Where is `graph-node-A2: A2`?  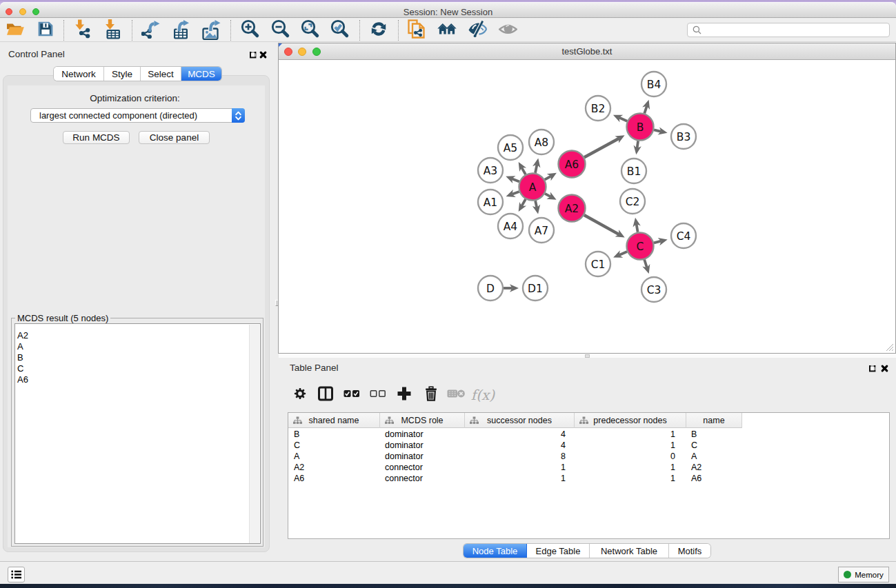
graph-node-A2: A2 is located at coordinates (573, 208).